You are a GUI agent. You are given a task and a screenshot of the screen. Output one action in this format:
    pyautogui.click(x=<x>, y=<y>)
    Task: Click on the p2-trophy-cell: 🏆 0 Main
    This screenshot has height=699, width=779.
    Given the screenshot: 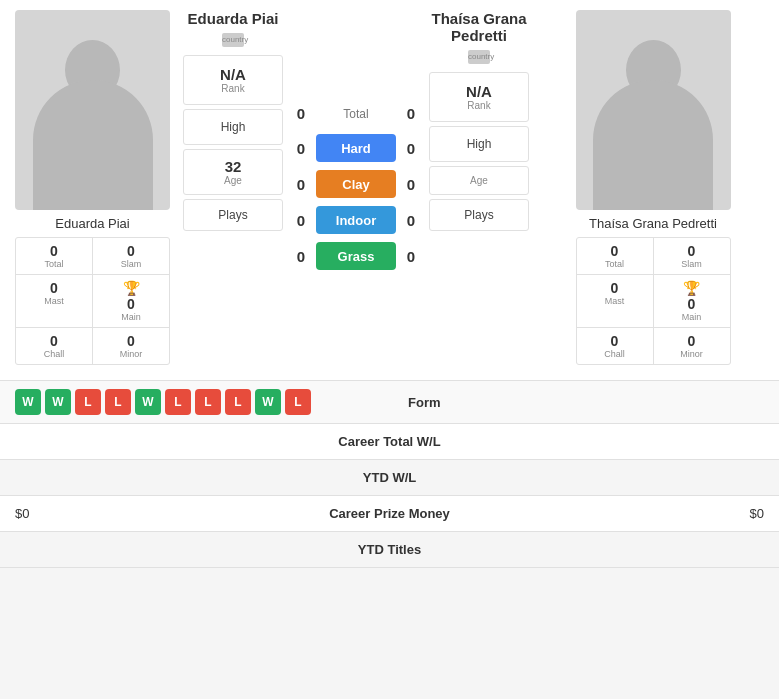 What is the action you would take?
    pyautogui.click(x=692, y=301)
    